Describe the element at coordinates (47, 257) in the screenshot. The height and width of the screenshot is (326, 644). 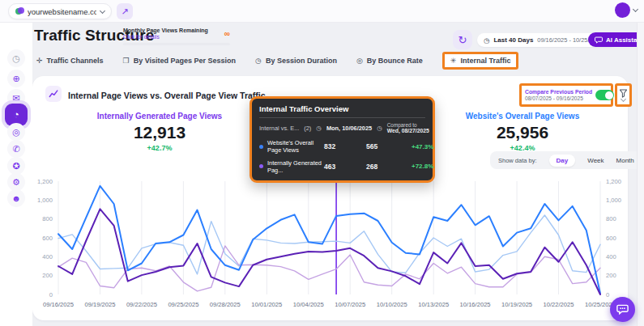
I see `svg-text: 400` at that location.